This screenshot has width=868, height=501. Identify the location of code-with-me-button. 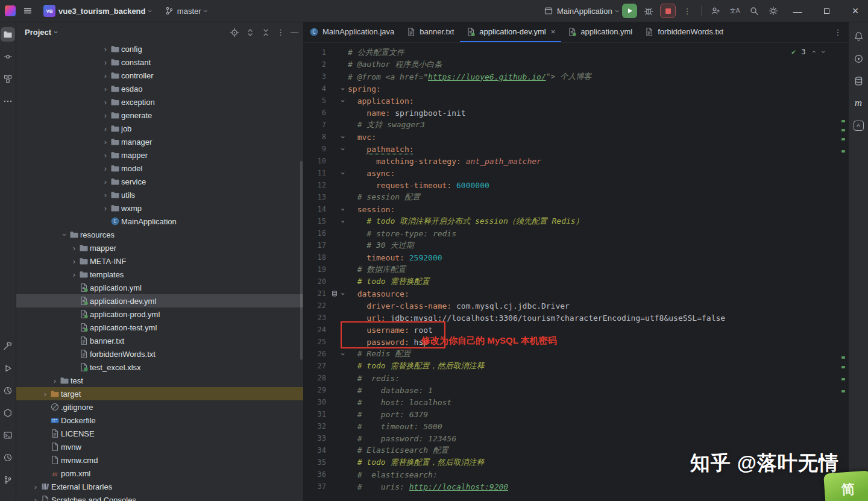
(715, 11).